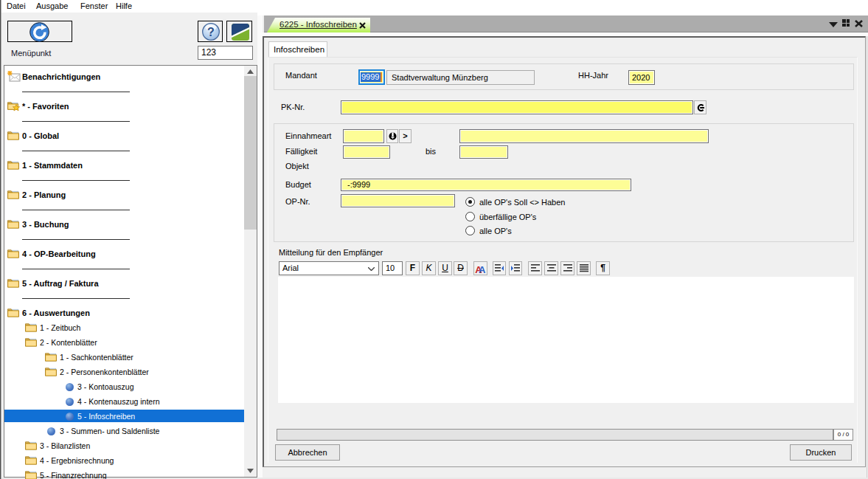  Describe the element at coordinates (482, 269) in the screenshot. I see `svg-text: A` at that location.